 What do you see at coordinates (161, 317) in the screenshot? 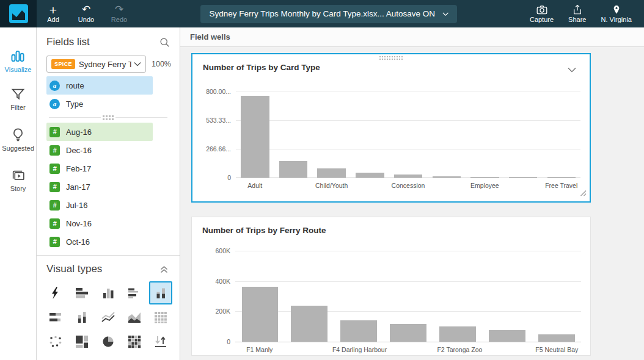
I see `visual-type-pivot-table` at bounding box center [161, 317].